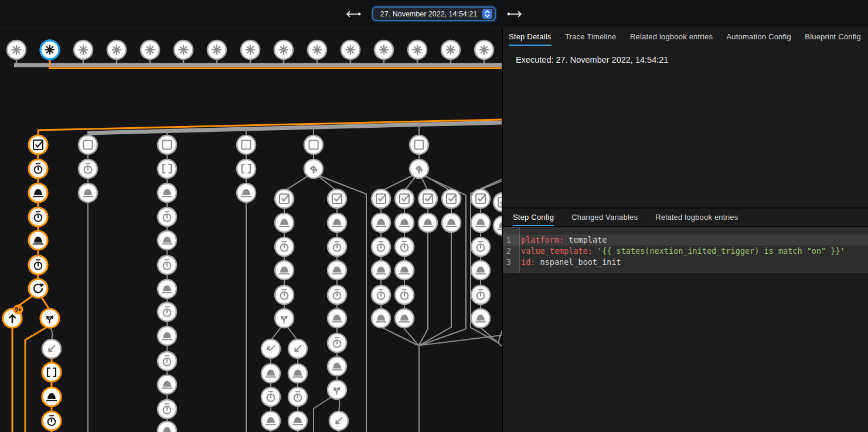 The image size is (868, 432). What do you see at coordinates (833, 37) in the screenshot?
I see `tab-blueprint-config: Blueprint Config` at bounding box center [833, 37].